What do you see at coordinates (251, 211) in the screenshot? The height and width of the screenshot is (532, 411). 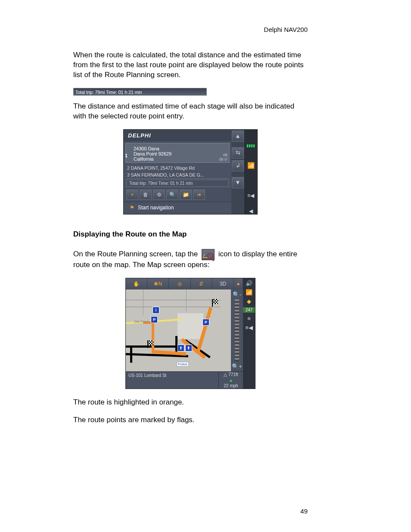 I see `back-icon: ◀` at bounding box center [251, 211].